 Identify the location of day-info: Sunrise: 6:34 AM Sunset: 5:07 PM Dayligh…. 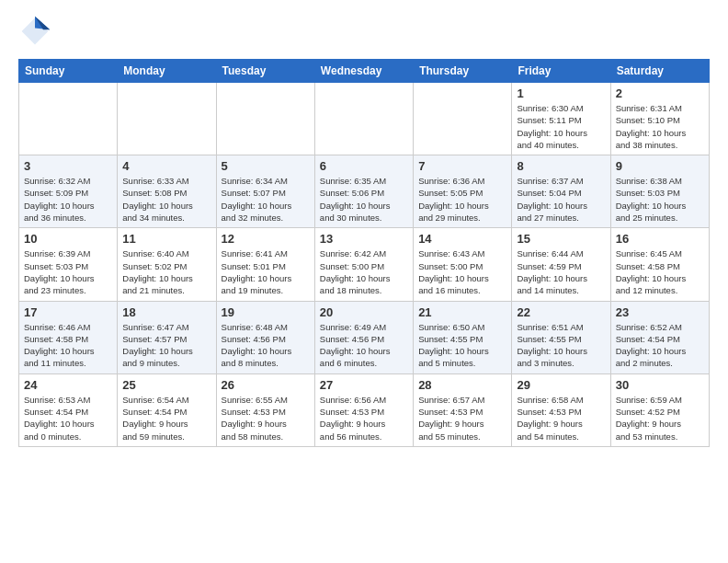
(266, 199).